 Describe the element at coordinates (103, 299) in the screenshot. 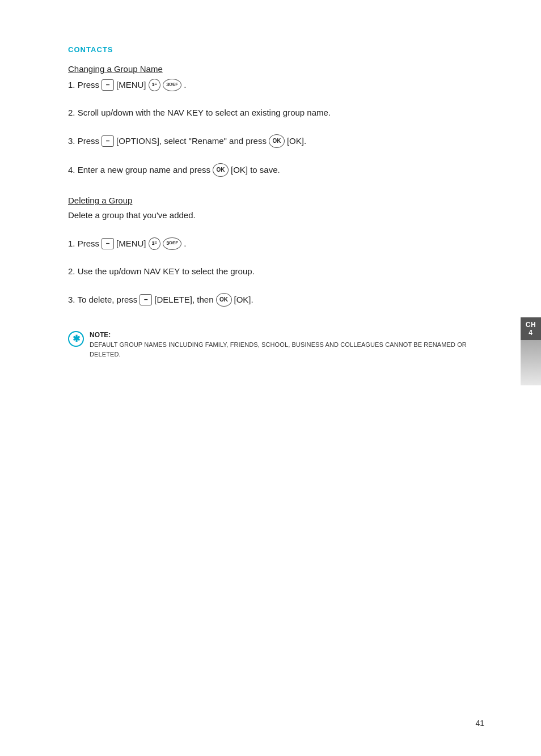

I see `del-step3-prefix: 3. To delete, press` at that location.